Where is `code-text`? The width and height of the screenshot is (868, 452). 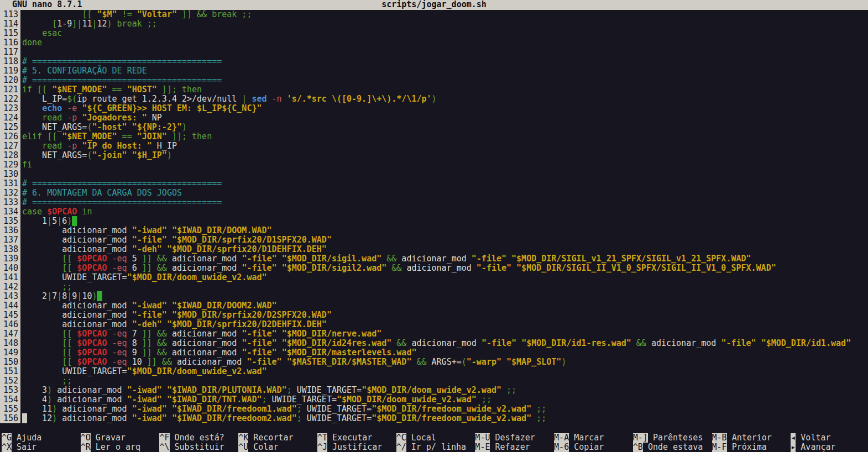 code-text is located at coordinates (21, 175).